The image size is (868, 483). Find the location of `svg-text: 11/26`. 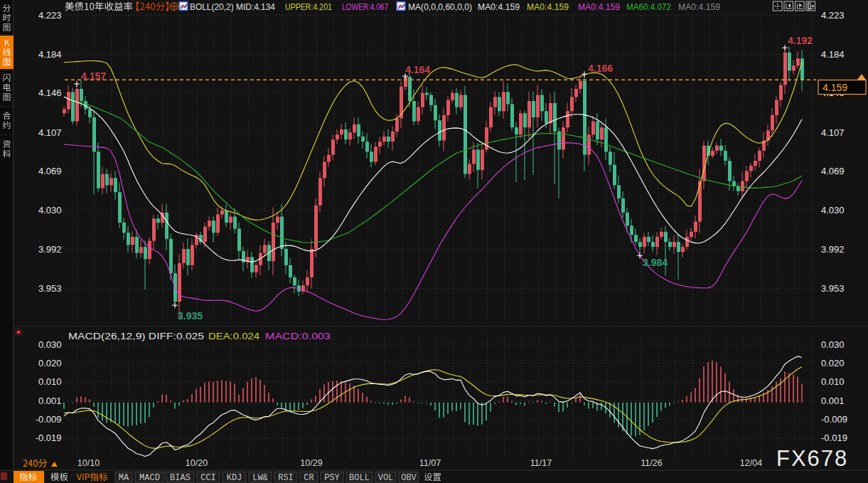

svg-text: 11/26 is located at coordinates (651, 463).